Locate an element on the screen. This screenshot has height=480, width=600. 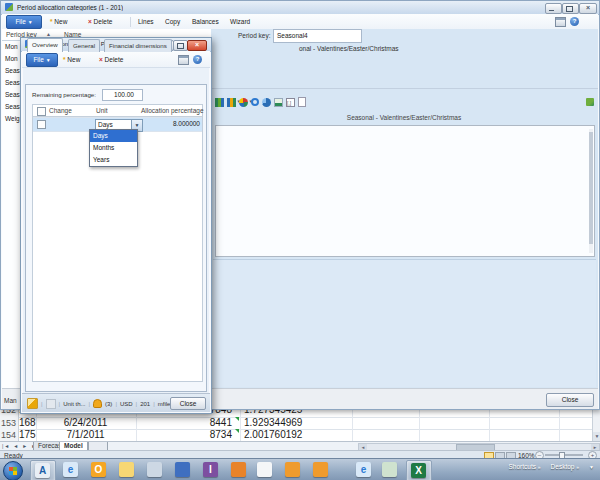
wizard-button: Wizard is located at coordinates (240, 22).